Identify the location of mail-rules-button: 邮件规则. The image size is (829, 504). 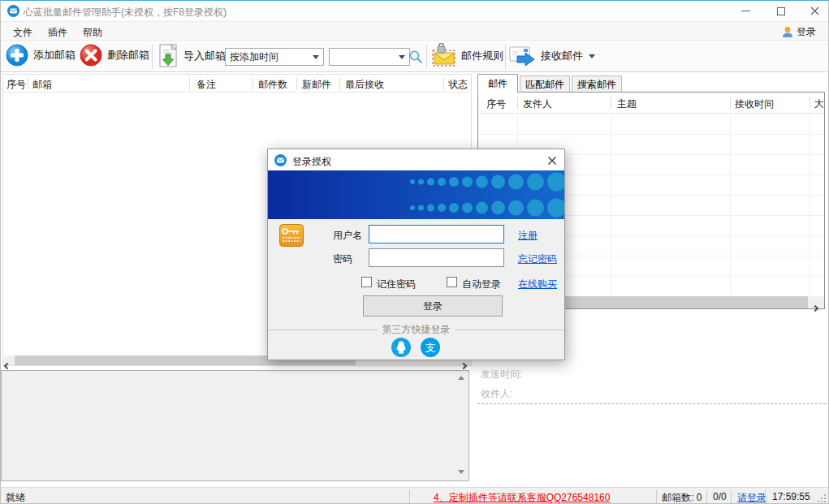
(467, 56).